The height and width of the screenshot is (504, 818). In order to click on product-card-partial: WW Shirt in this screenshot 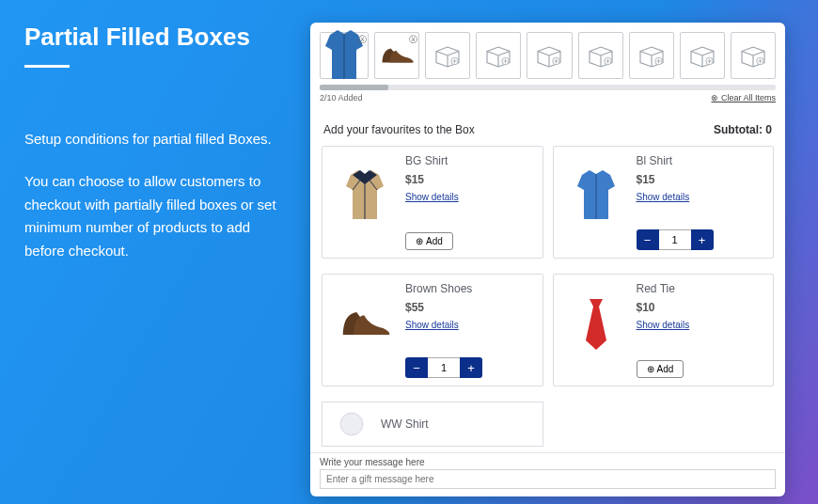, I will do `click(433, 424)`.